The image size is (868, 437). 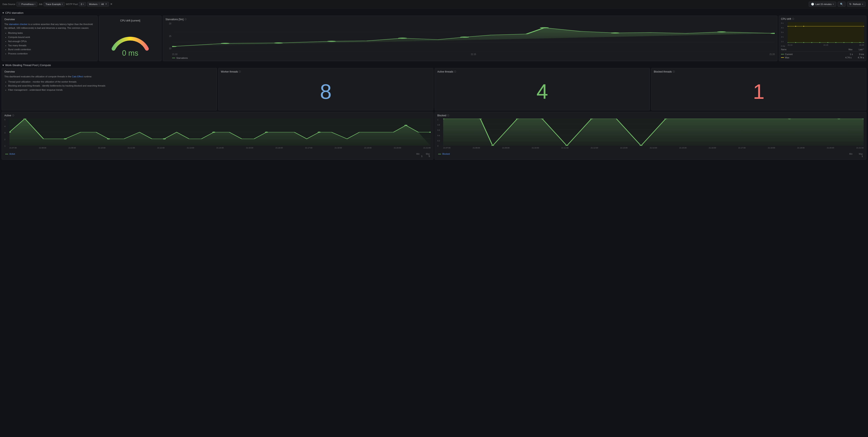 I want to click on chart-legend: Starvations, so click(x=473, y=58).